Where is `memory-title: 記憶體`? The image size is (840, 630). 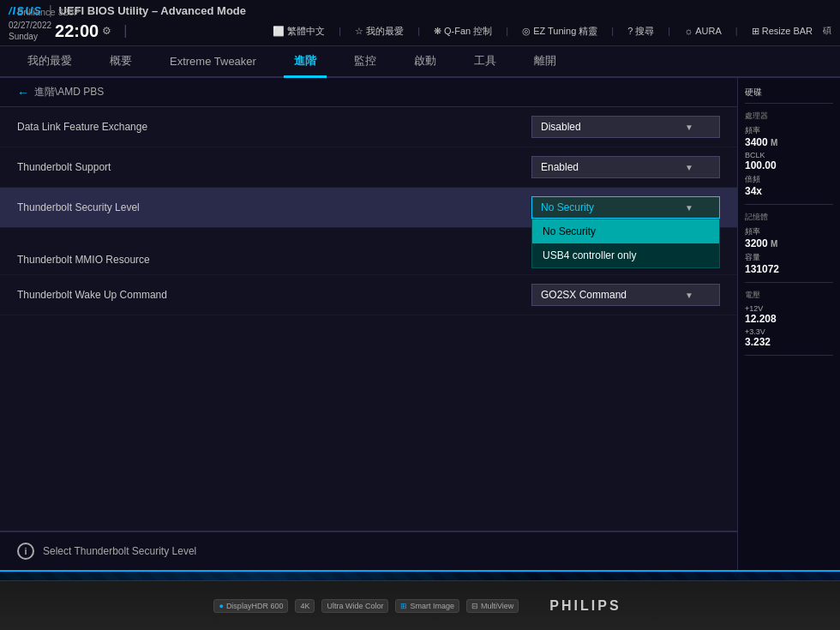 memory-title: 記憶體 is located at coordinates (789, 218).